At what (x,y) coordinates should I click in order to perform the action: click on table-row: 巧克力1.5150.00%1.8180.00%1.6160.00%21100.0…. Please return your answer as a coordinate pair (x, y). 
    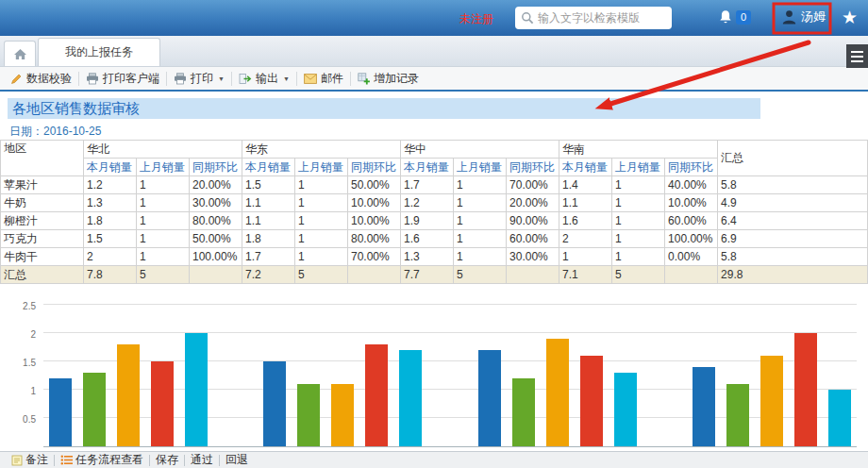
    Looking at the image, I should click on (434, 240).